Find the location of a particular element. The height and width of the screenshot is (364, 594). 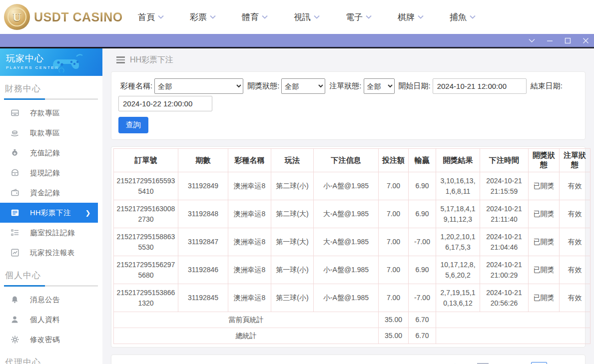

cell-period: 31192849 is located at coordinates (203, 186).